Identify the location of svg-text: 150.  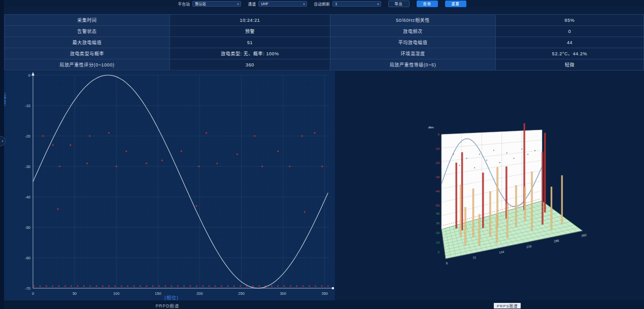
(158, 293).